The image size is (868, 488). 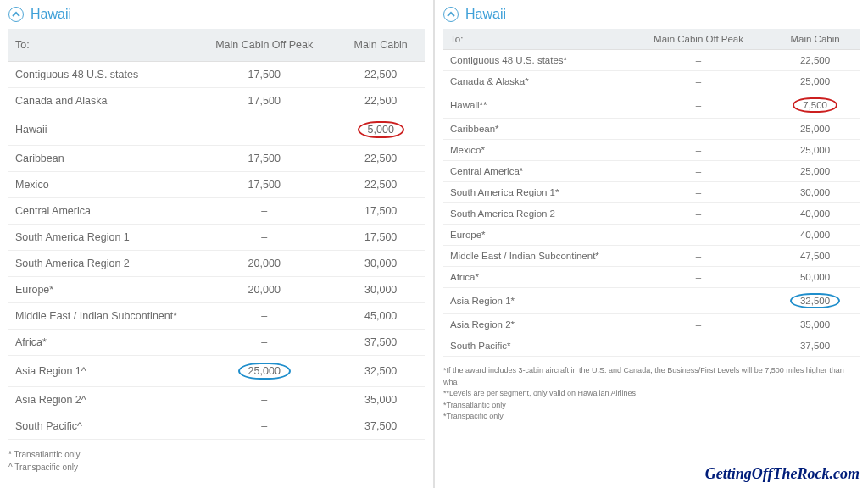 What do you see at coordinates (651, 394) in the screenshot?
I see `footnotes-right: *If the award includes 3-cabin aircraft …` at bounding box center [651, 394].